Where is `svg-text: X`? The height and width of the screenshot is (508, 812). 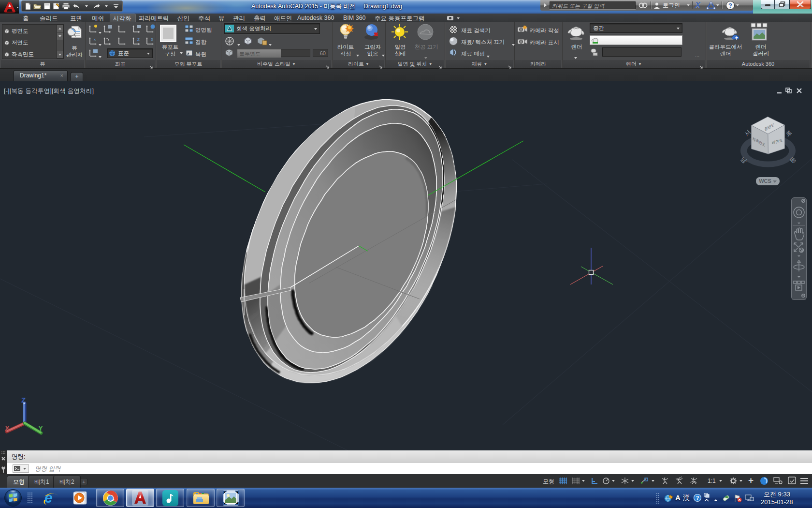 svg-text: X is located at coordinates (7, 428).